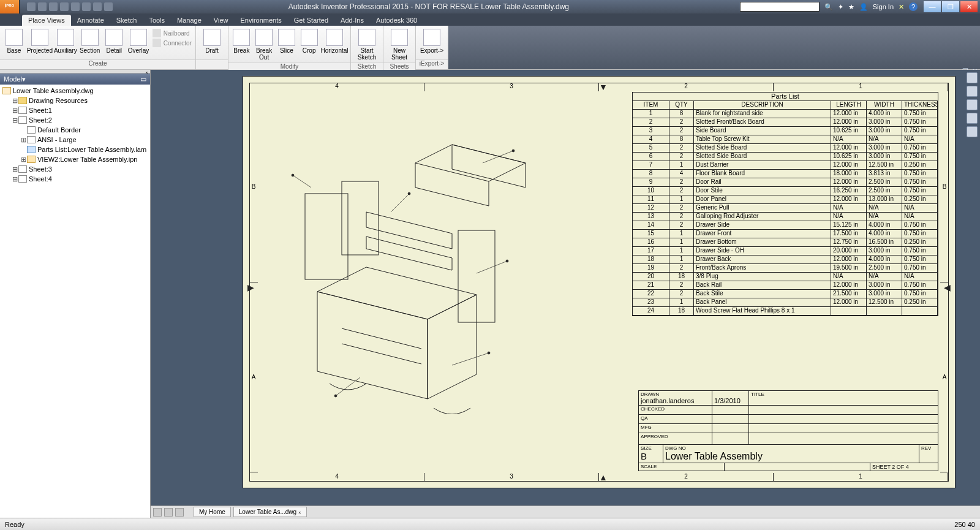 Image resolution: width=980 pixels, height=530 pixels. Describe the element at coordinates (785, 183) in the screenshot. I see `table-row: 92Door Rail12.000 in2.500 in0.750 in` at that location.